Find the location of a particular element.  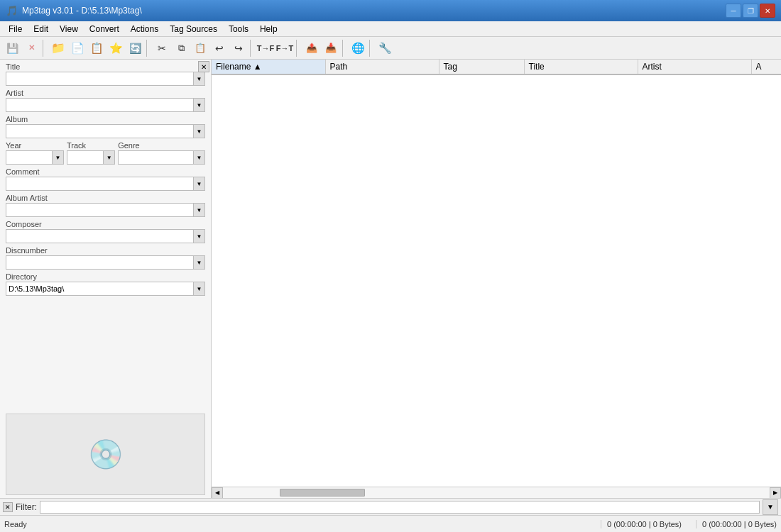

menu-help: Help is located at coordinates (268, 29).